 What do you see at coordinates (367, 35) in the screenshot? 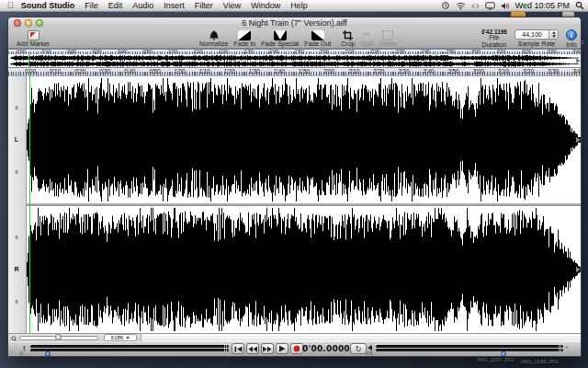
I see `scissors-icon: ✂` at bounding box center [367, 35].